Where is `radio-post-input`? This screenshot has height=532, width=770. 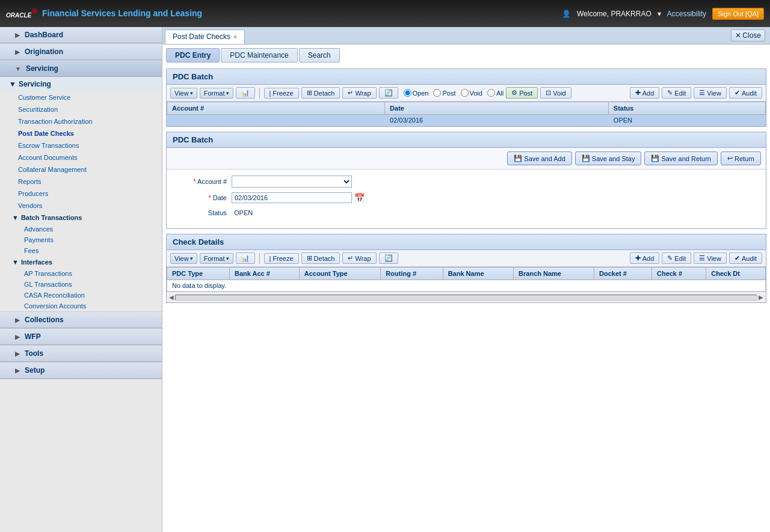 radio-post-input is located at coordinates (437, 93).